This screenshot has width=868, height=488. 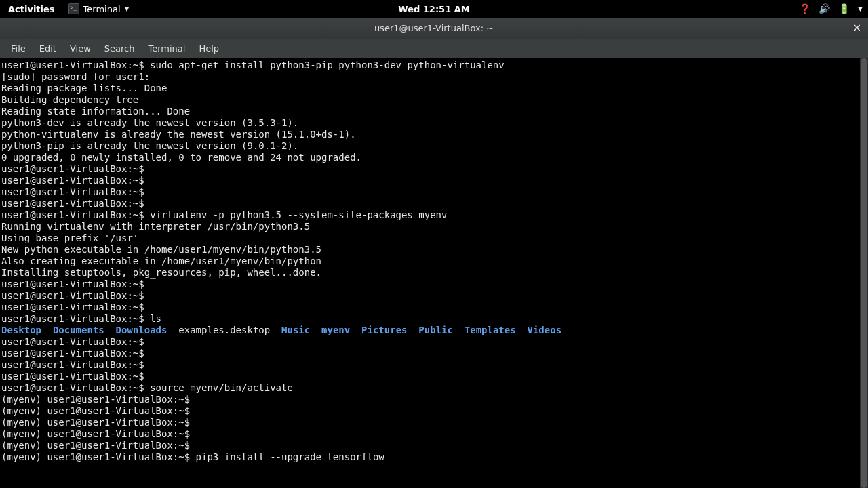 What do you see at coordinates (434, 239) in the screenshot?
I see `terminal-line: Using base prefix '/usr'` at bounding box center [434, 239].